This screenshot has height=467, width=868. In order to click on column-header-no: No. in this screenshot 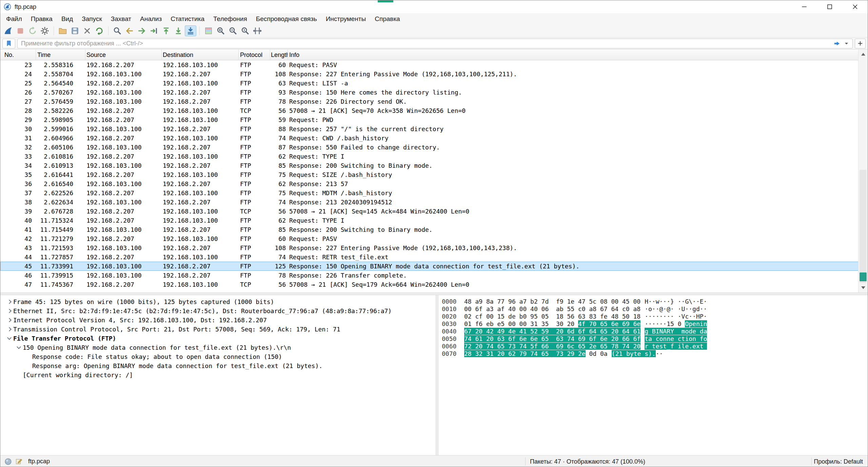, I will do `click(18, 55)`.